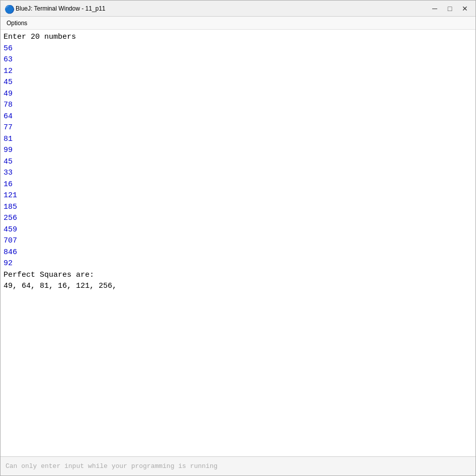 This screenshot has width=476, height=476. I want to click on terminal-line: 185, so click(238, 207).